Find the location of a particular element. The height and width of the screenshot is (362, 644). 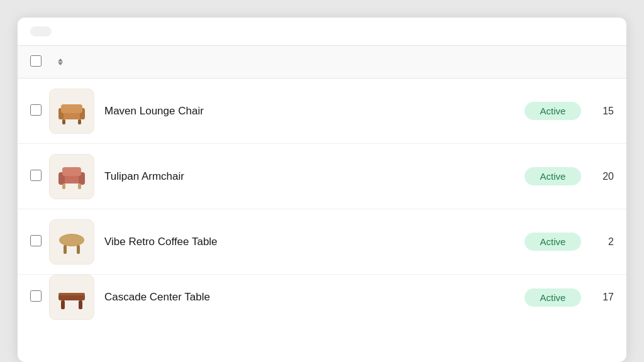

tab-active is located at coordinates (64, 31).